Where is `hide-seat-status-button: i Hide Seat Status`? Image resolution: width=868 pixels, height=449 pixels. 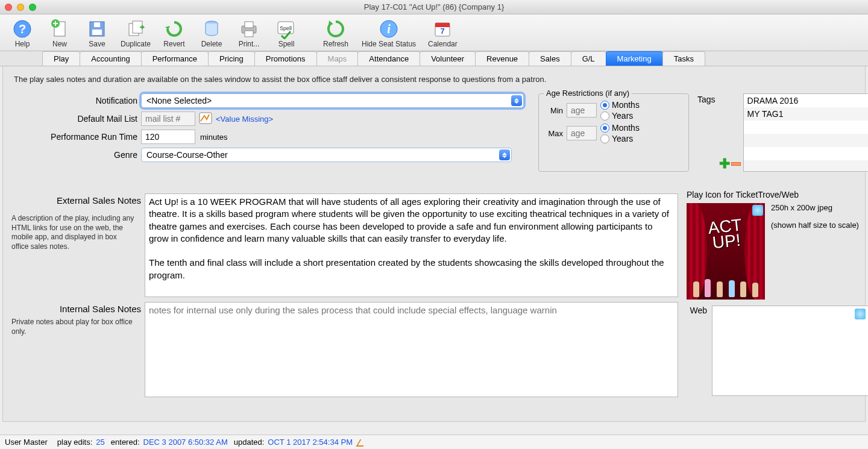
hide-seat-status-button: i Hide Seat Status is located at coordinates (389, 33).